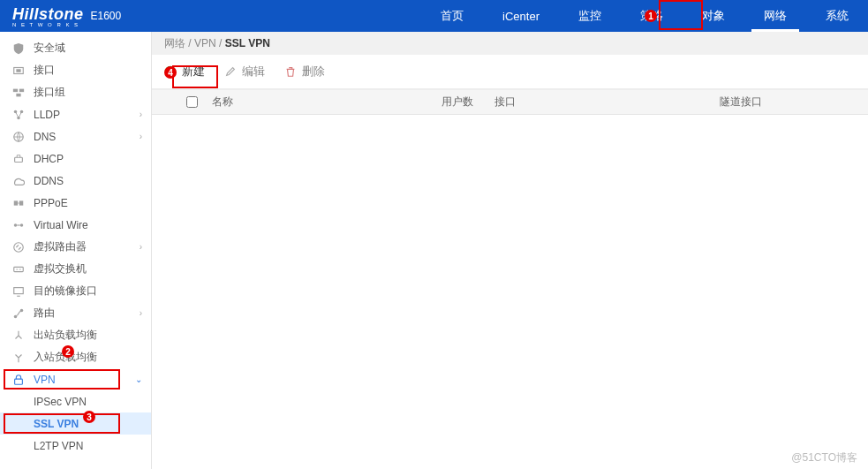  Describe the element at coordinates (19, 380) in the screenshot. I see `vpn-icon` at that location.